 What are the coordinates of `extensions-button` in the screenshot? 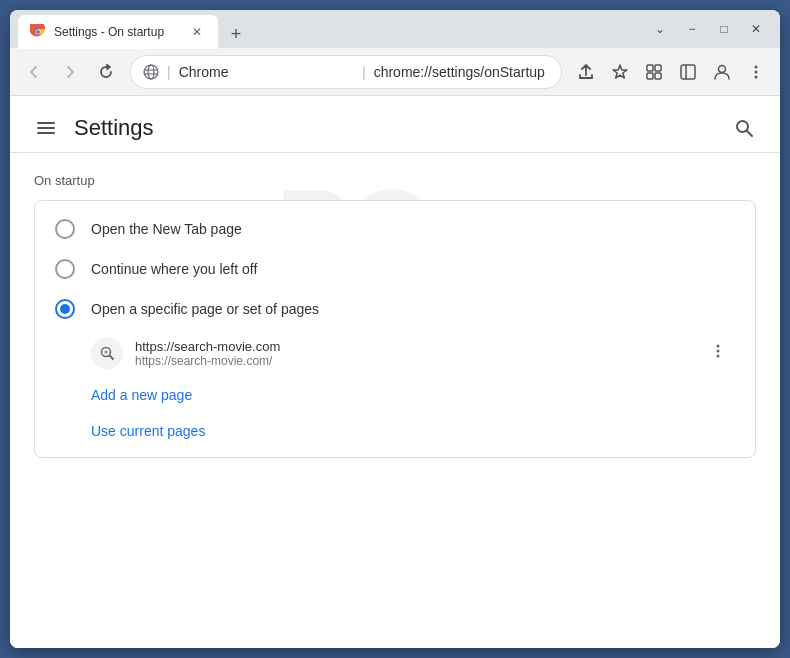 It's located at (654, 72).